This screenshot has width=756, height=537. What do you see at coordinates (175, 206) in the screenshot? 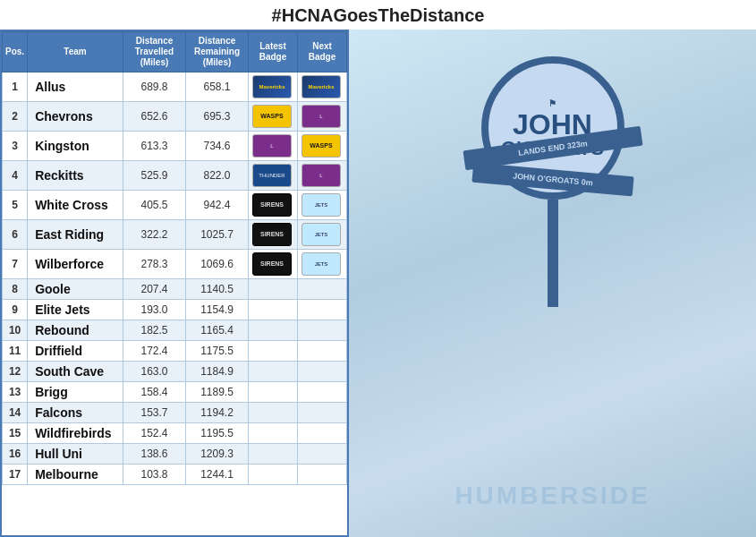
I see `table-row: 5 White Cross 405.5 942.4 SIRENS JETS` at bounding box center [175, 206].